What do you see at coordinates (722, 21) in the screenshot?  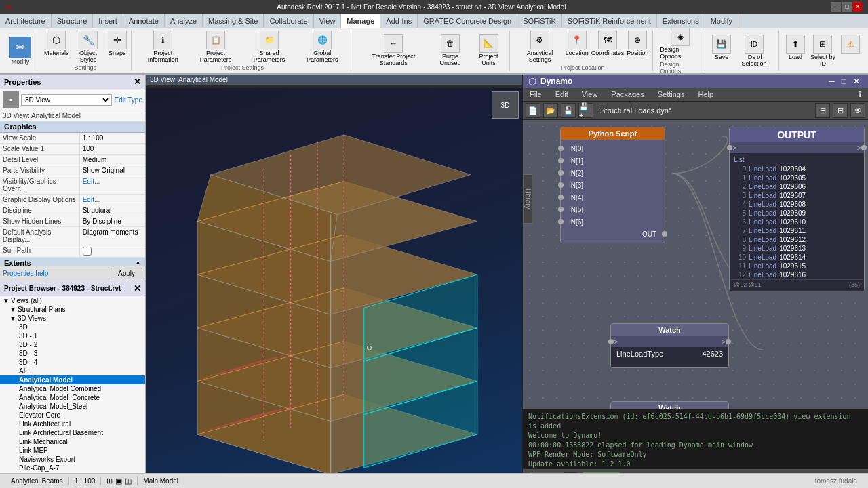 I see `tab-modify: Modify` at bounding box center [722, 21].